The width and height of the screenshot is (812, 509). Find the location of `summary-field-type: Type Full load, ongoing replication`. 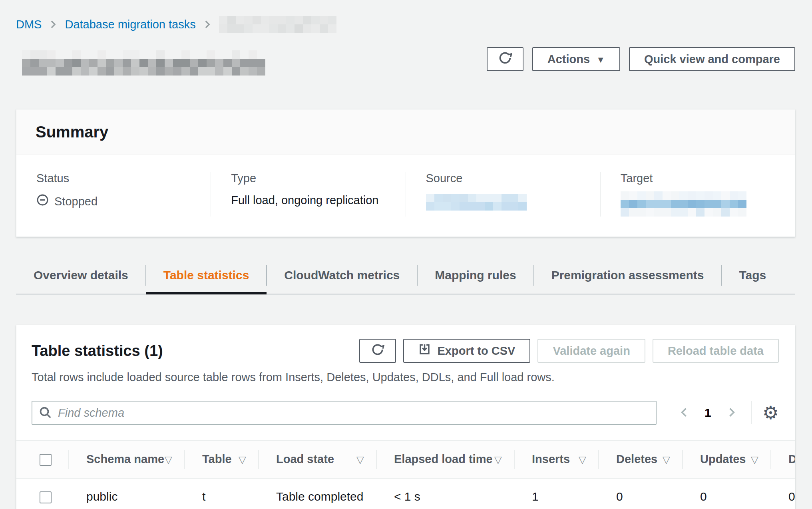

summary-field-type: Type Full load, ongoing replication is located at coordinates (308, 194).